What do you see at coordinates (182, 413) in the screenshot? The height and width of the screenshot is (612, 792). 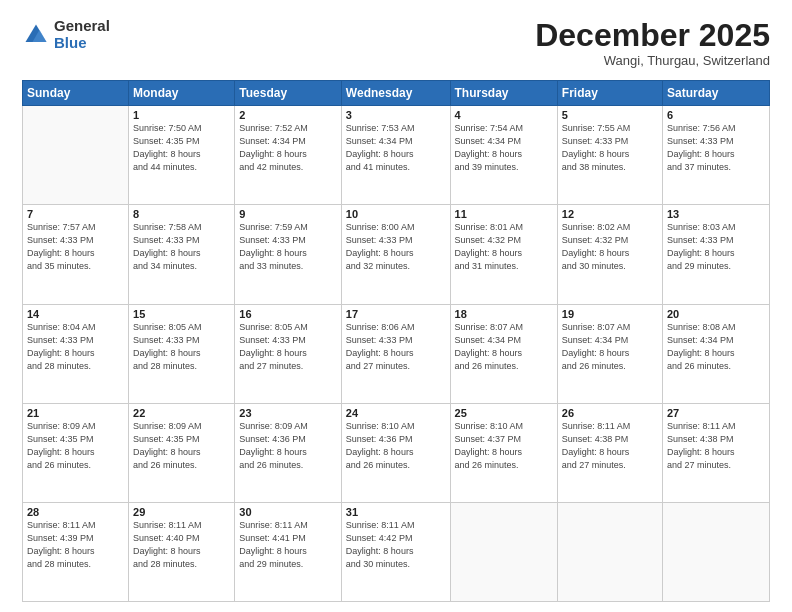 I see `day-number: 22` at bounding box center [182, 413].